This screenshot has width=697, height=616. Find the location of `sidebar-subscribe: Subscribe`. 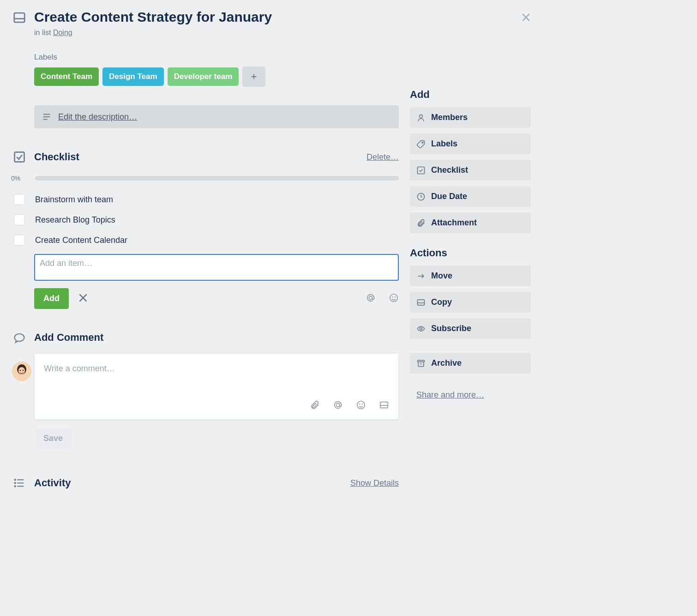

sidebar-subscribe: Subscribe is located at coordinates (470, 329).